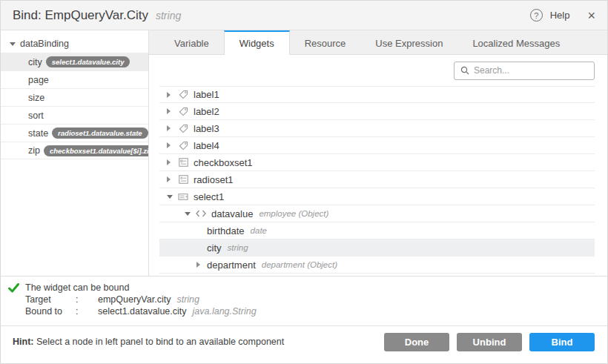  I want to click on widget-row-department: department department (Object), so click(377, 265).